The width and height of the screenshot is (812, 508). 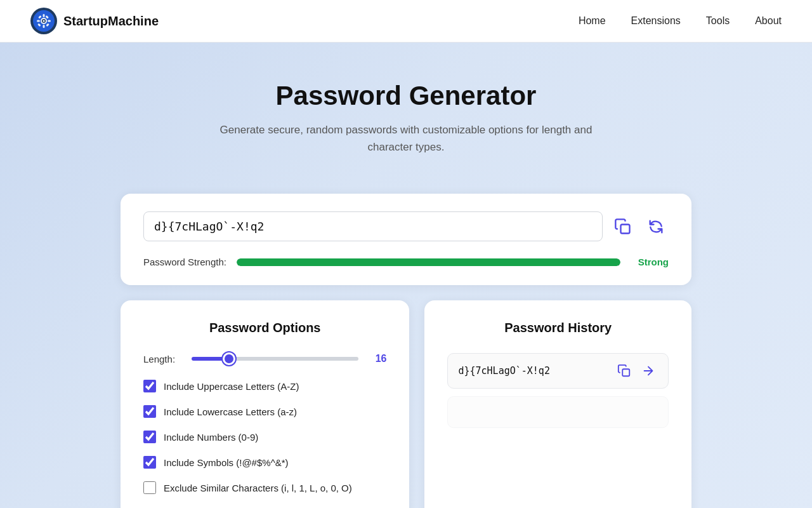 I want to click on lowercase-label: Include Lowercase Letters (a-z), so click(x=230, y=411).